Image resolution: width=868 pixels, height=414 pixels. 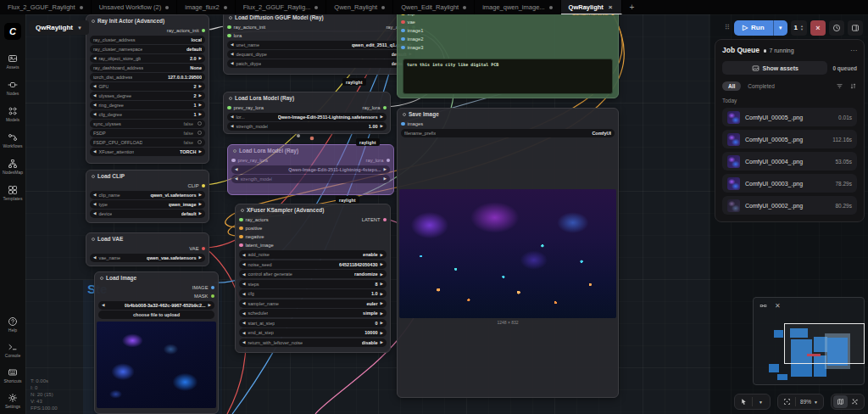 I want to click on widget-sync-ulysses: sync_ulyssesfalse, so click(x=147, y=124).